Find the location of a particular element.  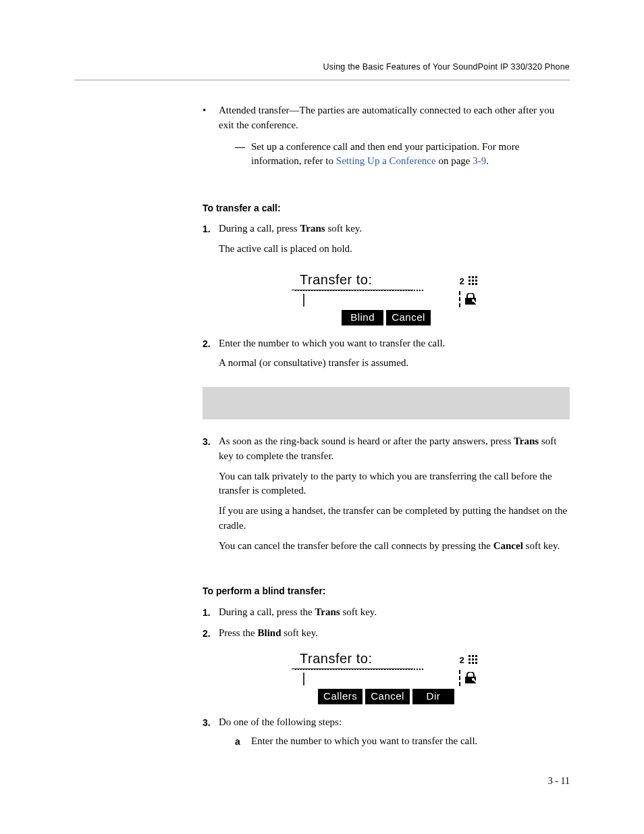

link-page: 3-9 is located at coordinates (479, 161).